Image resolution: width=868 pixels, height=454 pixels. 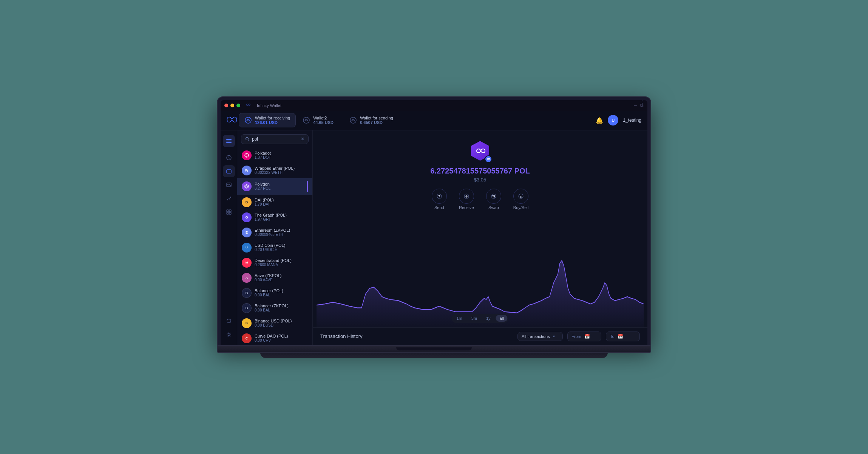 What do you see at coordinates (502, 318) in the screenshot?
I see `filter-all-button: all` at bounding box center [502, 318].